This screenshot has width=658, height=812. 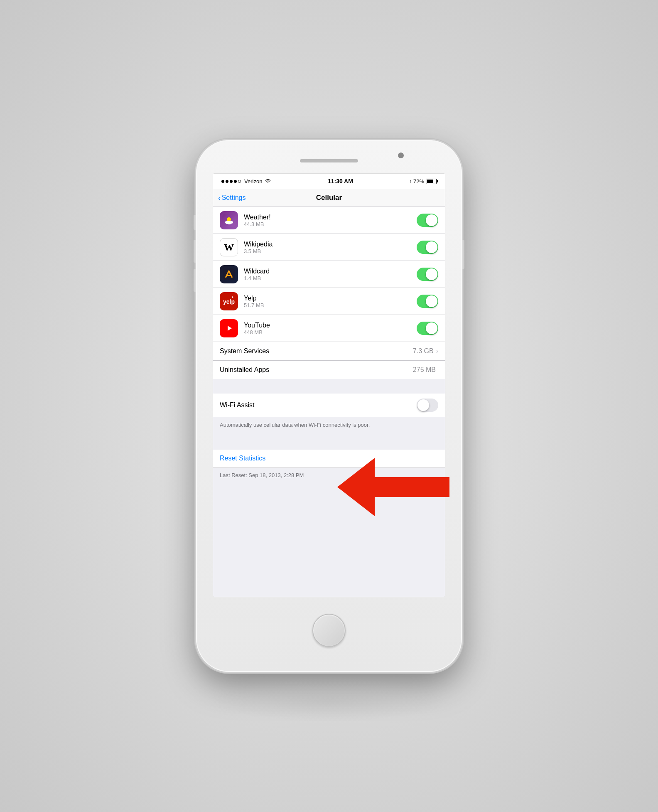 I want to click on wifi-assist-group: Wi-Fi Assist, so click(x=329, y=405).